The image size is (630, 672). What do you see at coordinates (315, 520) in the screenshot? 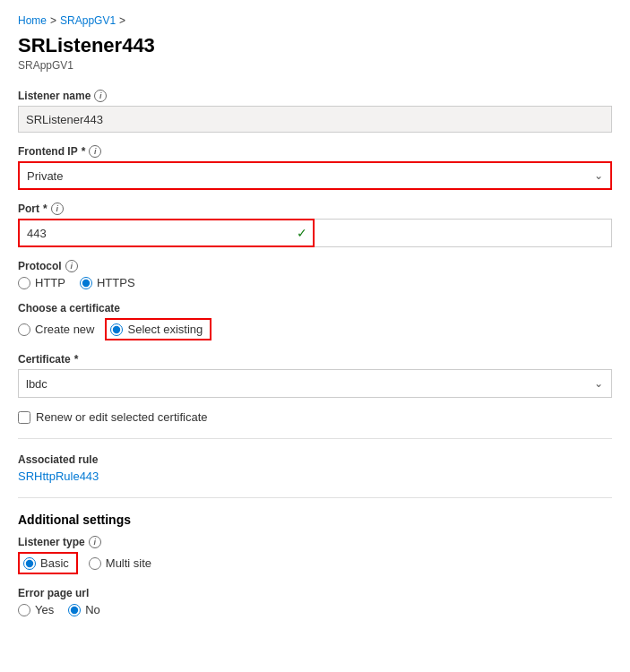
I see `additional-settings-heading: Additional settings` at bounding box center [315, 520].